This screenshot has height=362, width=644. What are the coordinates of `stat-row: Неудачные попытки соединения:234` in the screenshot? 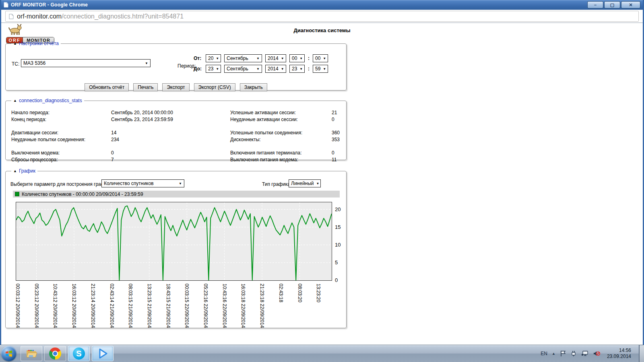 It's located at (98, 139).